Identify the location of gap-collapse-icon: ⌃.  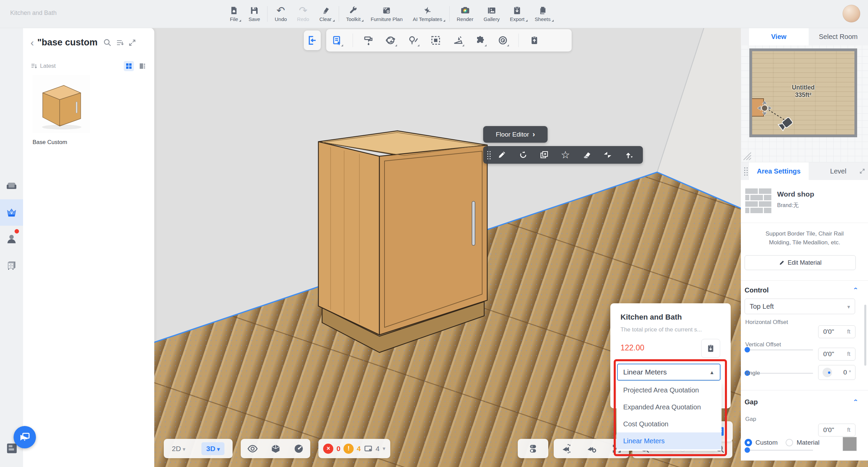
(856, 401).